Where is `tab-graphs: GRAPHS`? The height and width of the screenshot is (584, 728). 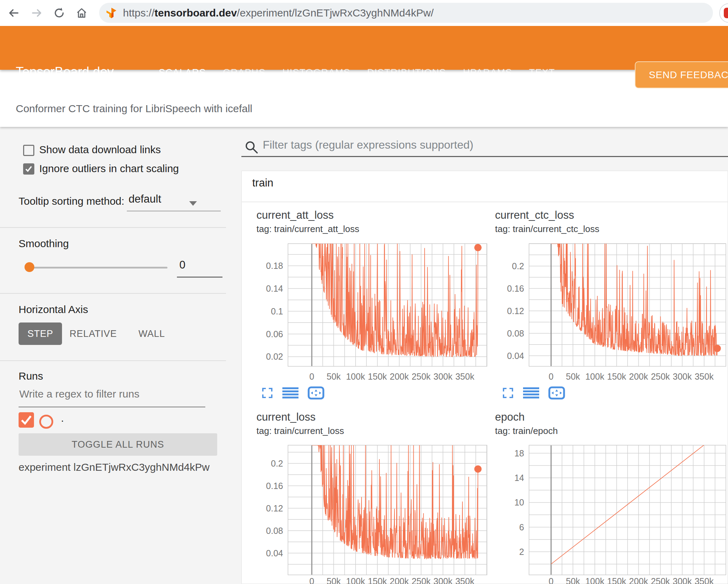 tab-graphs: GRAPHS is located at coordinates (244, 73).